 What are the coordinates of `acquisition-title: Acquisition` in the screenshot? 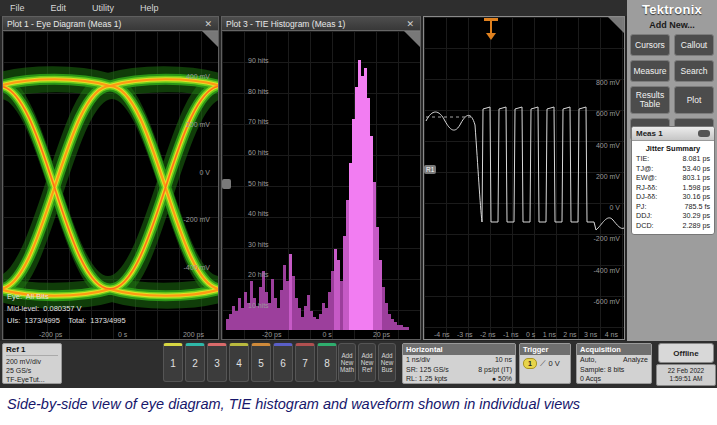 It's located at (614, 350).